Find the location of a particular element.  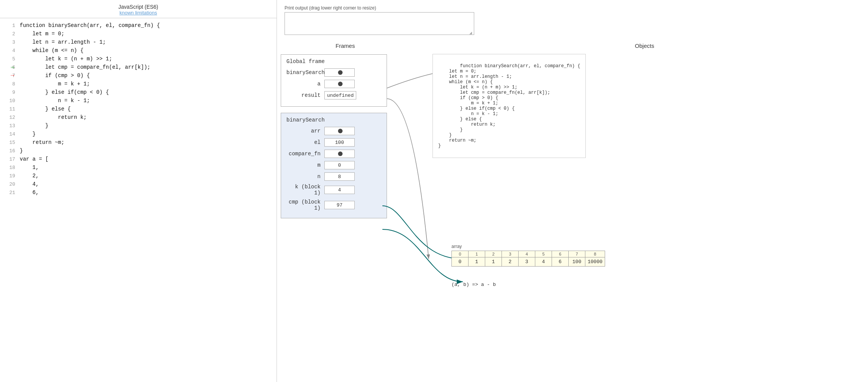

global-value-binarySearch is located at coordinates (340, 73).